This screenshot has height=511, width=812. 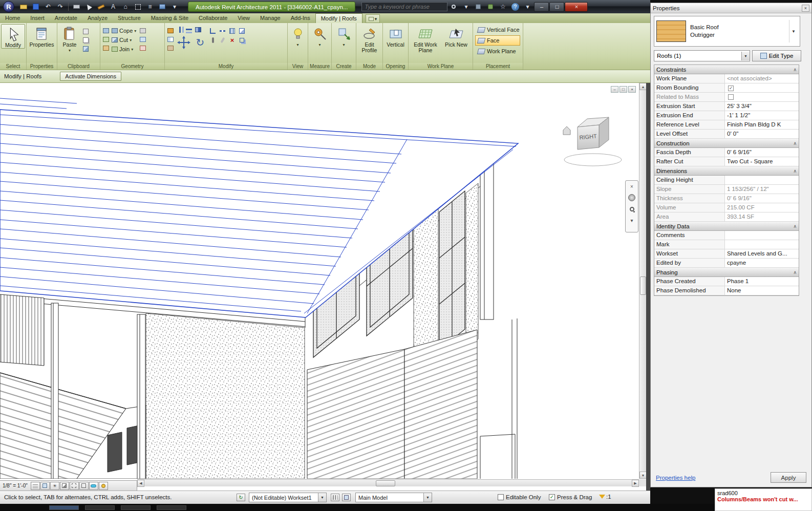 I want to click on shadows-icon, so click(x=65, y=486).